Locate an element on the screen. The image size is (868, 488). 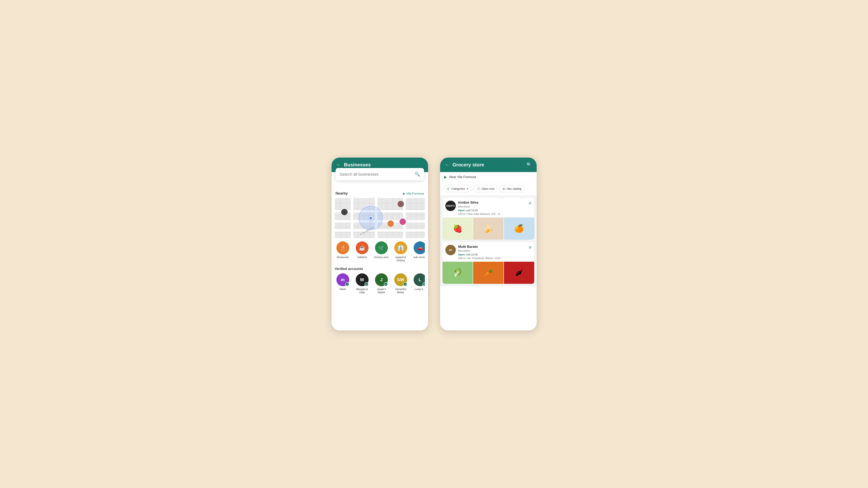
category-icon-cafeteria: ☕ is located at coordinates (362, 248).